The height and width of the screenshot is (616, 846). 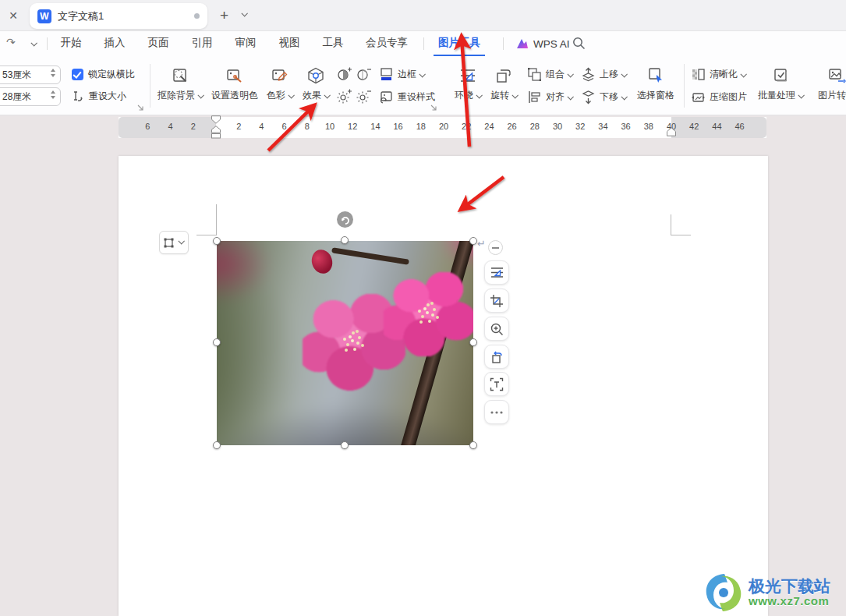 What do you see at coordinates (217, 445) in the screenshot?
I see `resize-handle-bottom-left` at bounding box center [217, 445].